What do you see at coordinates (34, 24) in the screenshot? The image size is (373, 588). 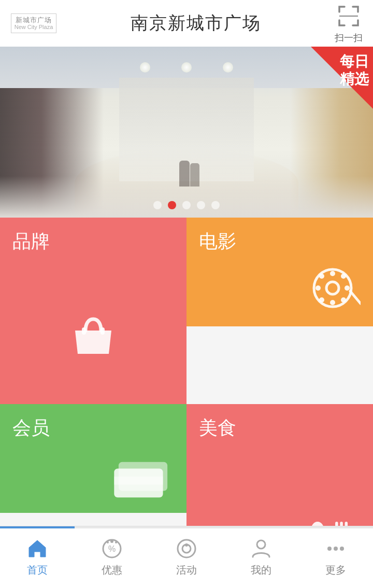 I see `logo: 新城市广场 New City Plaza` at bounding box center [34, 24].